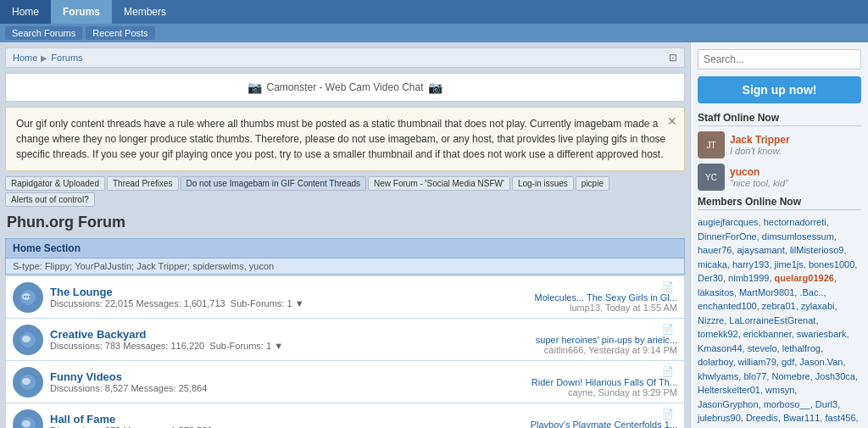 The height and width of the screenshot is (428, 868). What do you see at coordinates (66, 58) in the screenshot?
I see `breadcrumb-forums: Forums` at bounding box center [66, 58].